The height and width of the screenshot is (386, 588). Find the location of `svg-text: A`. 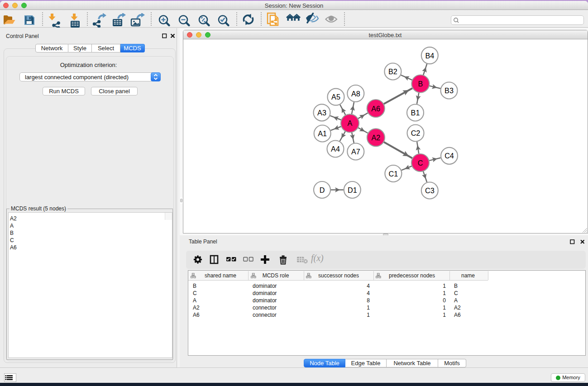

svg-text: A is located at coordinates (349, 123).